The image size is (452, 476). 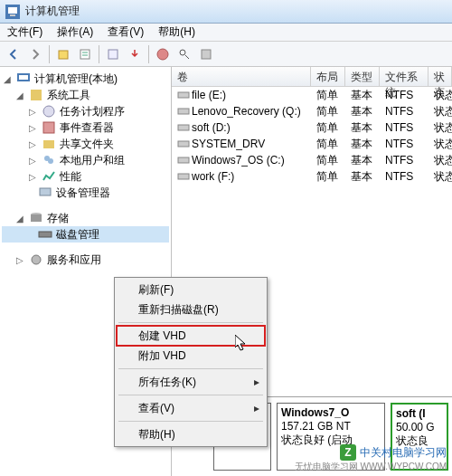 What do you see at coordinates (241, 76) in the screenshot?
I see `col-volume: 卷` at bounding box center [241, 76].